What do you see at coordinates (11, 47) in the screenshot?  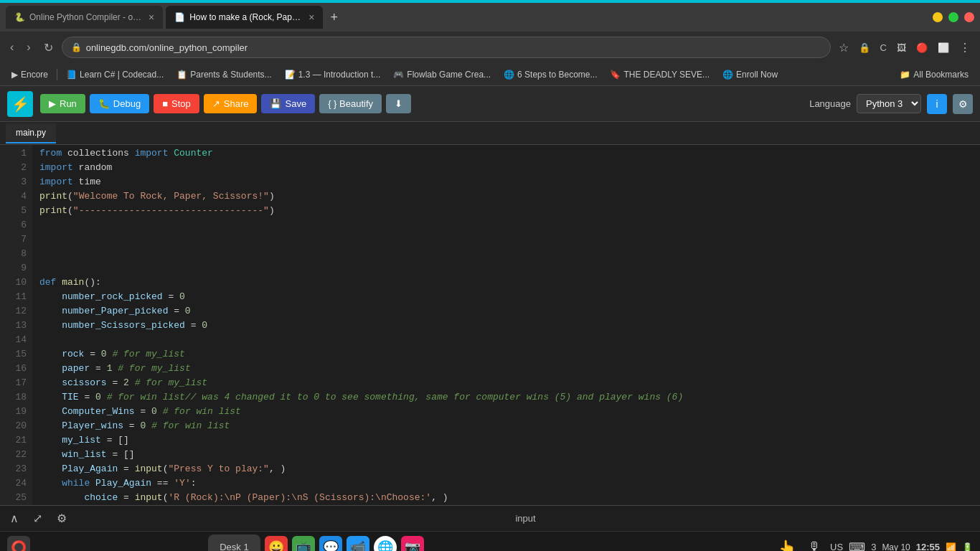 I see `back-button: ‹` at bounding box center [11, 47].